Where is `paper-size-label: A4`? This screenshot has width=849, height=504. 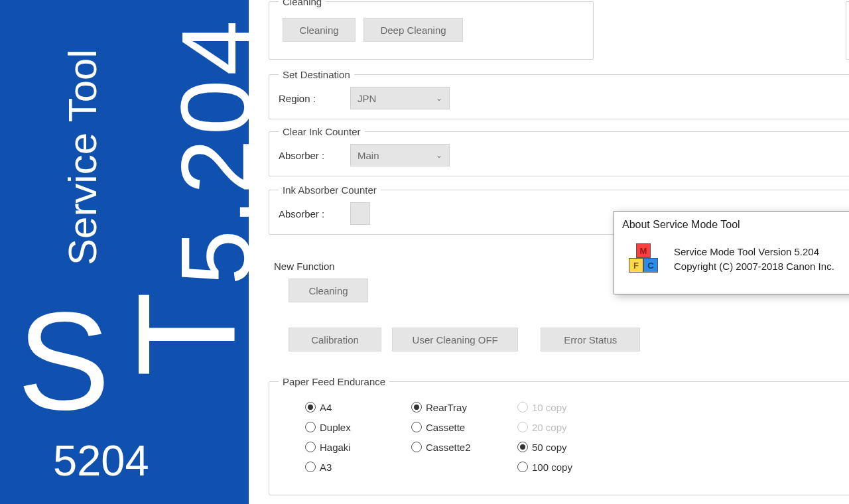 paper-size-label: A4 is located at coordinates (326, 407).